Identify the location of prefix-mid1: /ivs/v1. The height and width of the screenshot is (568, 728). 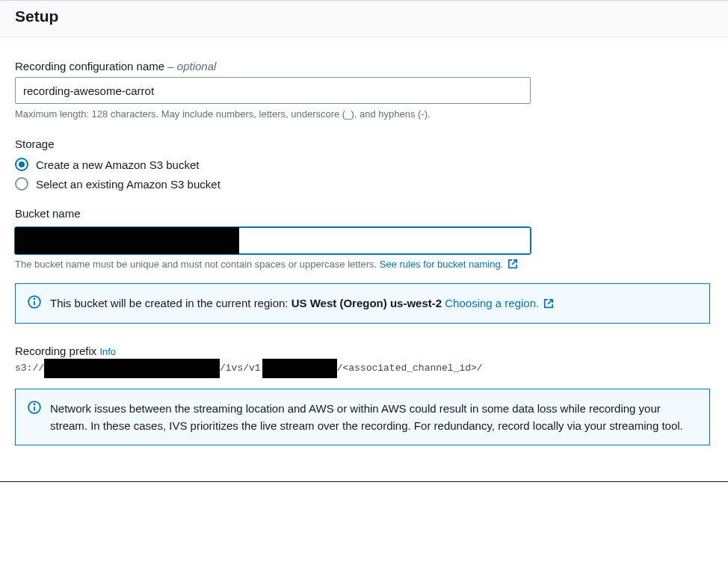
(241, 368).